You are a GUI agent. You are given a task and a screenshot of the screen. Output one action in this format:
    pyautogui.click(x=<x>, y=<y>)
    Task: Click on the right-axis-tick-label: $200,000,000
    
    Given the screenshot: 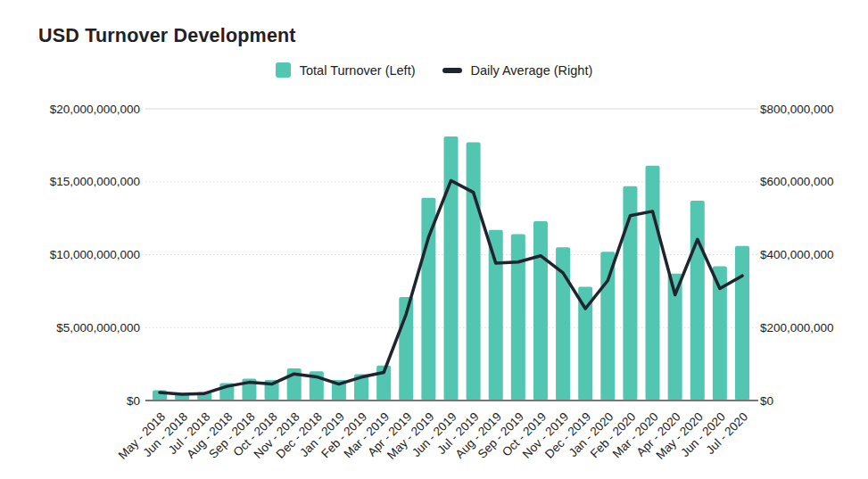 What is the action you would take?
    pyautogui.click(x=798, y=328)
    